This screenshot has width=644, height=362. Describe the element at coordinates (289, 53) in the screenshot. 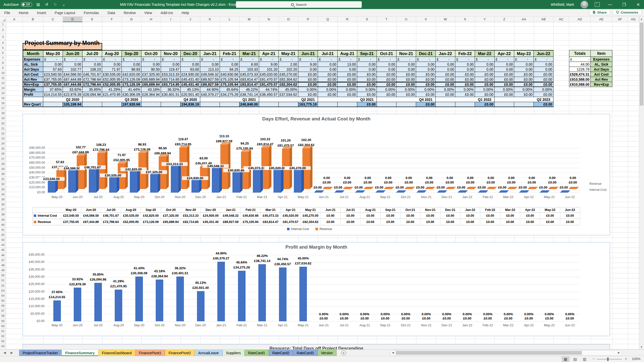

I see `summary-col-May-21: May-21` at that location.